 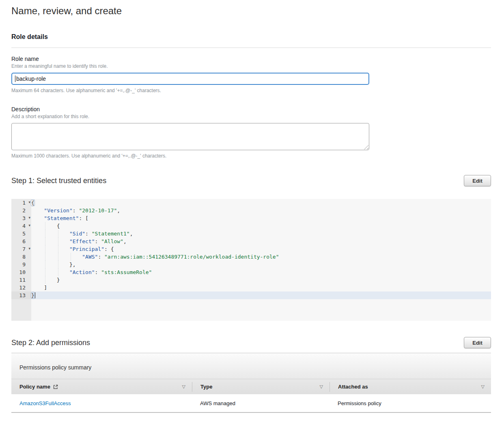 I want to click on code-token: "Action", so click(x=82, y=272).